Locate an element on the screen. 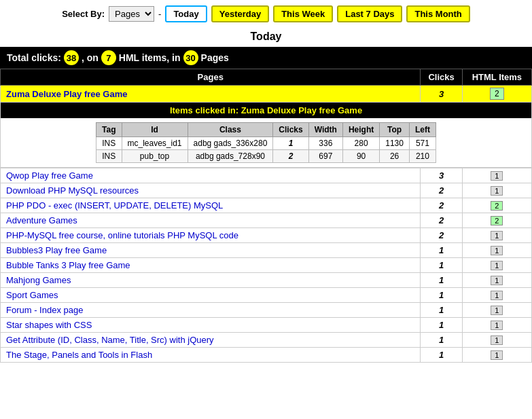  clicks-header: Clicks is located at coordinates (442, 77).